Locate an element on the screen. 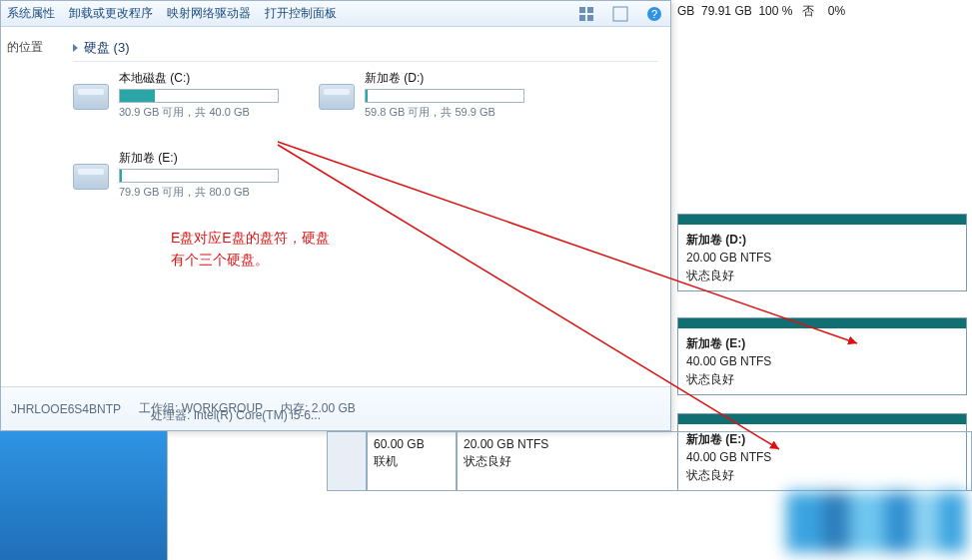 Image resolution: width=972 pixels, height=560 pixels. cpu-info: 处理器: Intel(R) Core(TM) i5-6... is located at coordinates (236, 415).